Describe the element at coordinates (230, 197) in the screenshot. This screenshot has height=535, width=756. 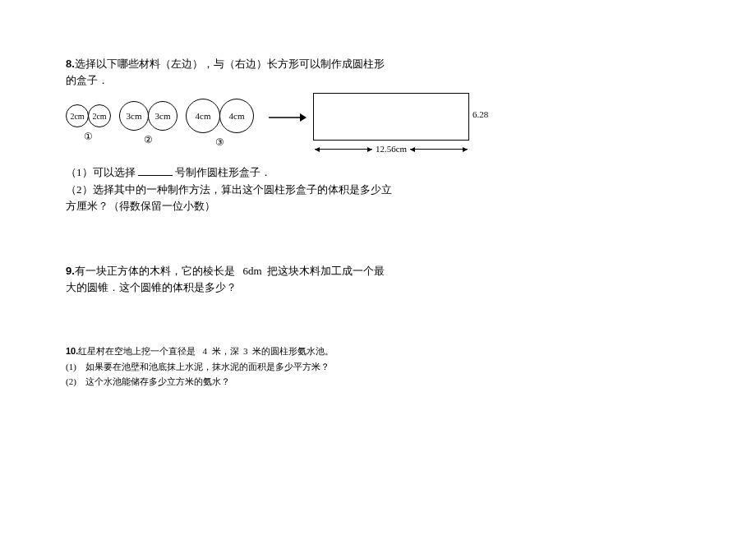
I see `q8-sub2: （2）选择其中的一种制作方法，算出这个圆柱形盒子的体积是多少立方厘米？（得数保留…` at that location.